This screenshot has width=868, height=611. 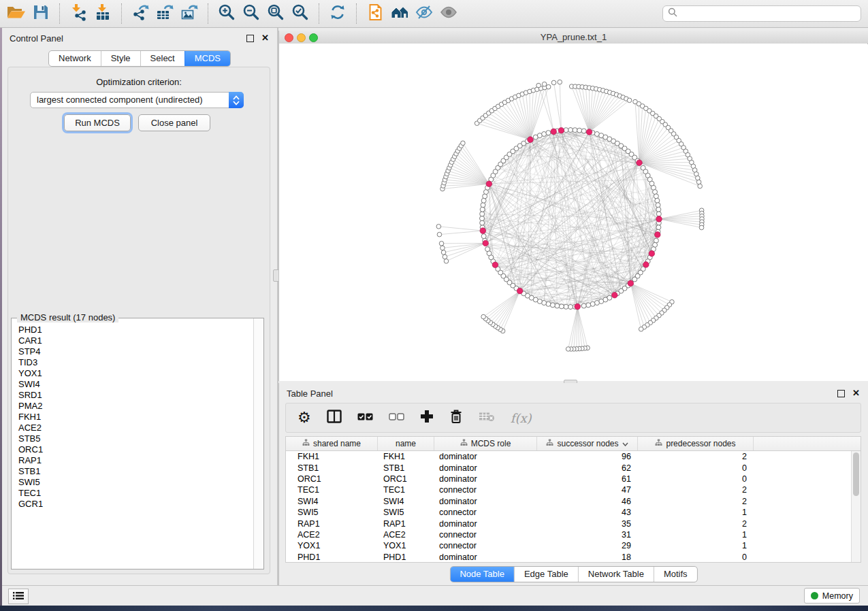 What do you see at coordinates (771, 14) in the screenshot?
I see `search-input` at bounding box center [771, 14].